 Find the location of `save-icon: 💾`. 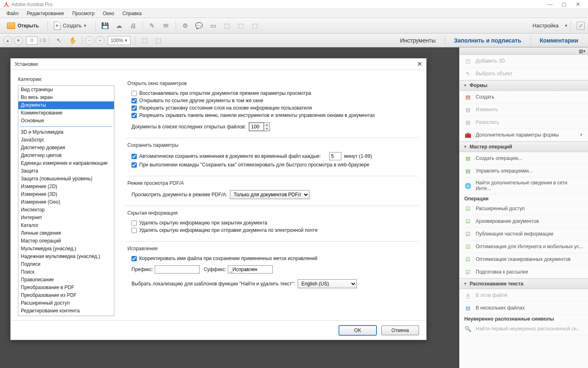

save-icon: 💾 is located at coordinates (105, 26).